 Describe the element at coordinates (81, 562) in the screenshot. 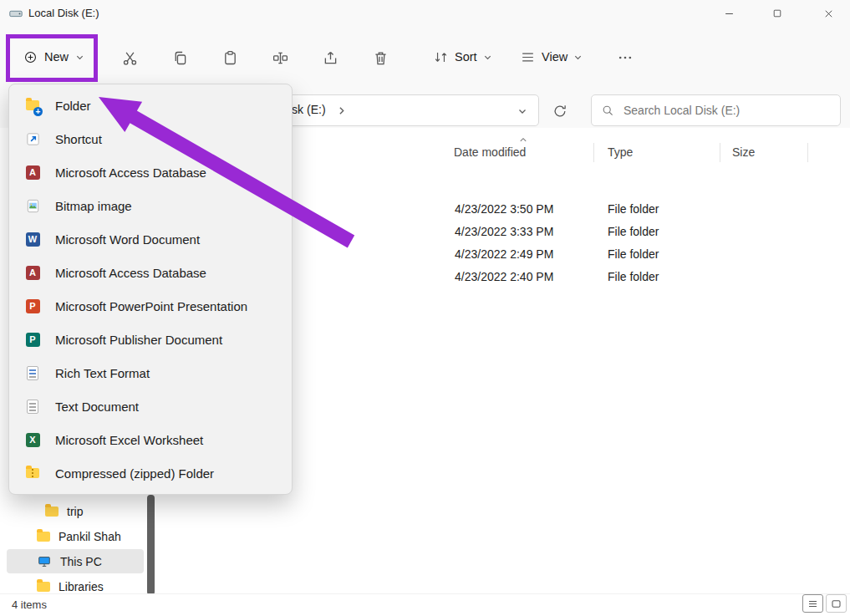

I see `sidebar-item-label: This PC` at that location.